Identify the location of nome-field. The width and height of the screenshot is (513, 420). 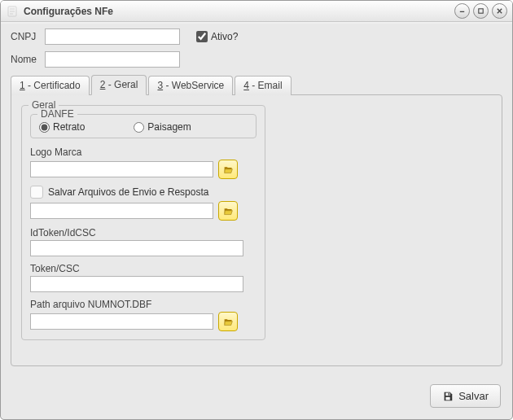
(112, 59).